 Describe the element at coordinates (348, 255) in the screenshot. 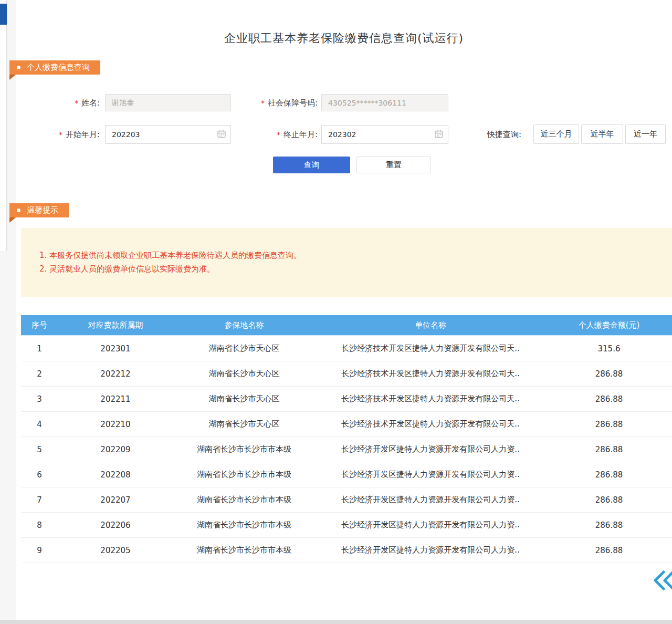

I see `notice-line: 1. 本服务仅提供尚未领取企业职工基本养老保险待遇人员的缴费信息查询。` at that location.